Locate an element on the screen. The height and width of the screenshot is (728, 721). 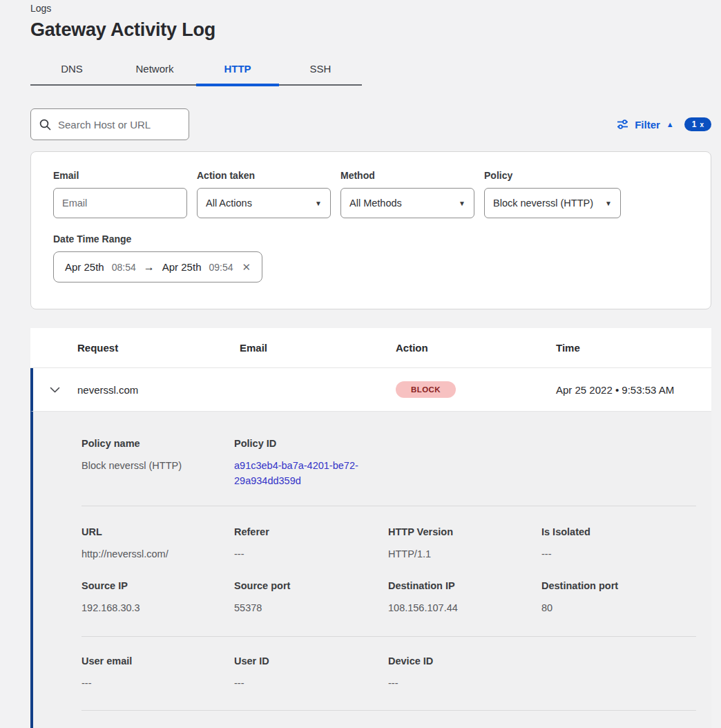
user-email-label: User email is located at coordinates (157, 661).